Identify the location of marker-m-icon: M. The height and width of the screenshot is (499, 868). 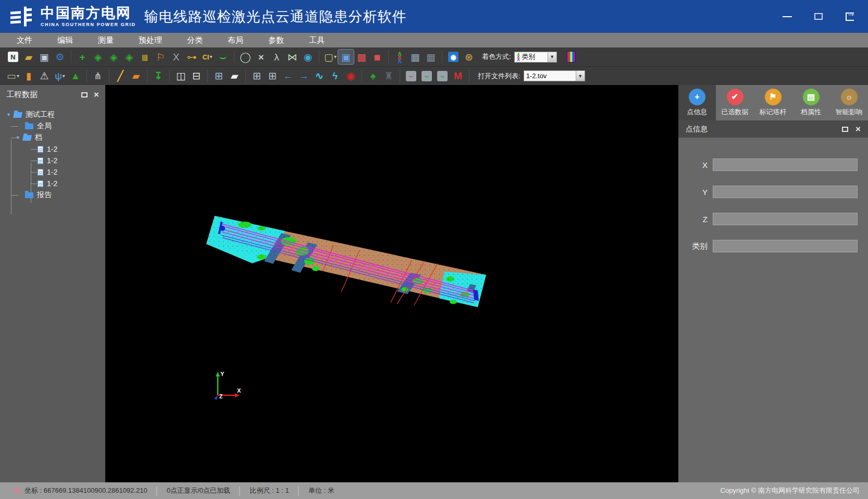
(458, 76).